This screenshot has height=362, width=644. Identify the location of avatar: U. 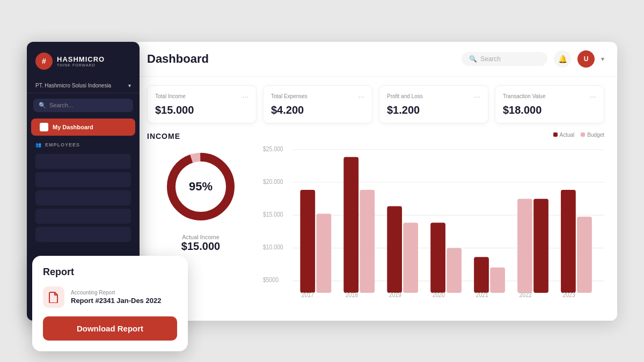
(586, 59).